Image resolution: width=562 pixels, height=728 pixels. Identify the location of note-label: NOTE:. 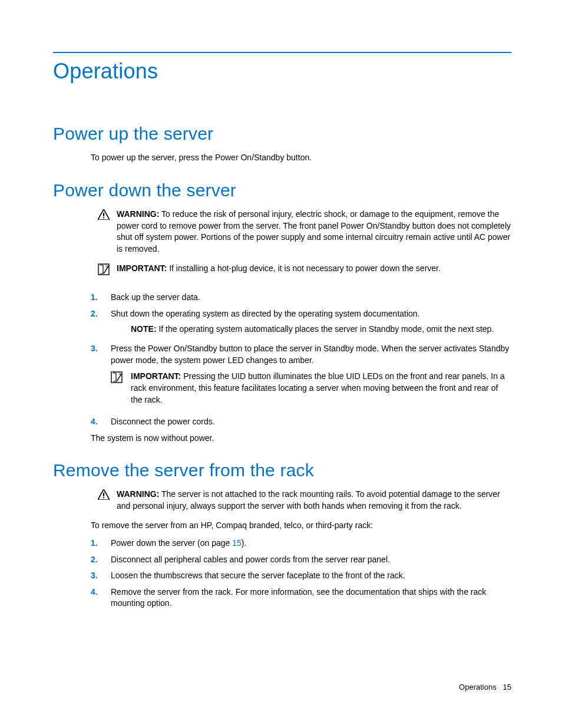
(144, 329).